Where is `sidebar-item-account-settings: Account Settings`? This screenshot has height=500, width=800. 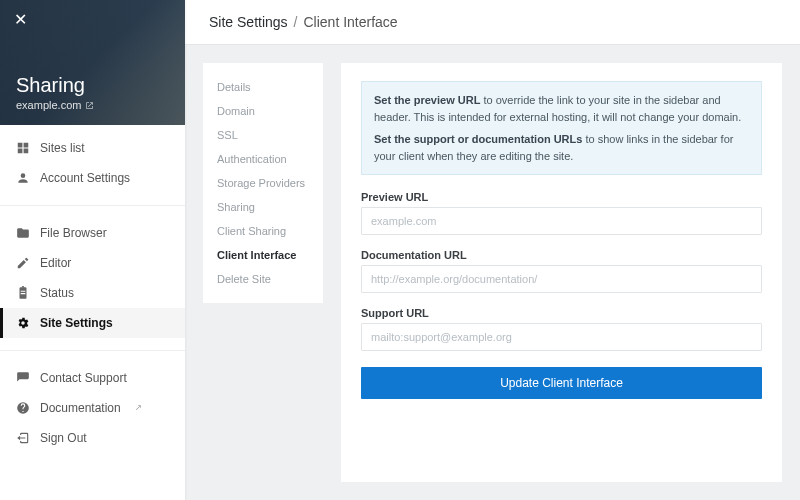
sidebar-item-account-settings: Account Settings is located at coordinates (92, 178).